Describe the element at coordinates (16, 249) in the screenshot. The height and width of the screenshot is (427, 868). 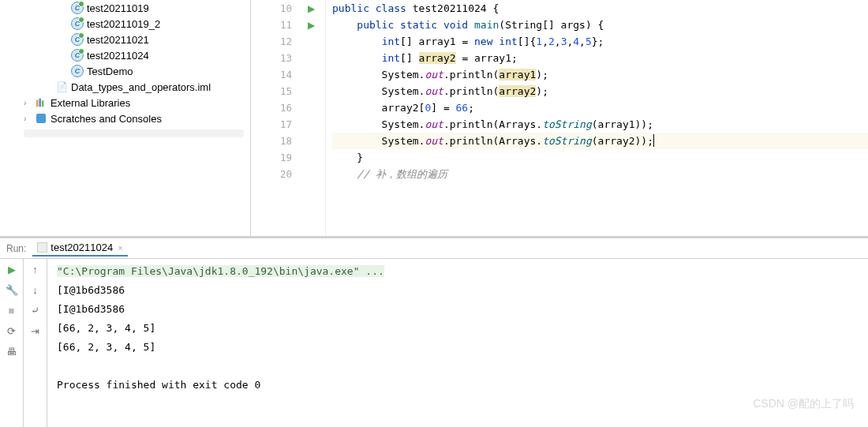
I see `run-label: Run:` at that location.